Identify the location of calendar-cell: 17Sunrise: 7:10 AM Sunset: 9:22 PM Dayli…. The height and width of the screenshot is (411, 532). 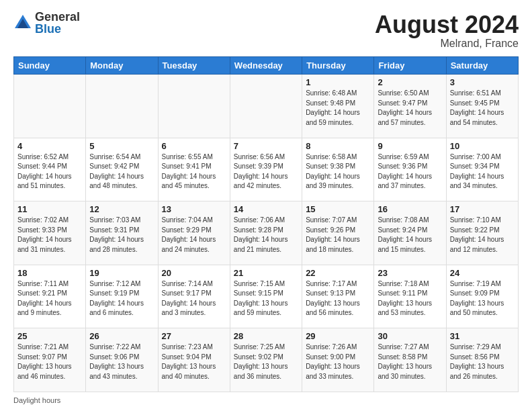
(482, 234).